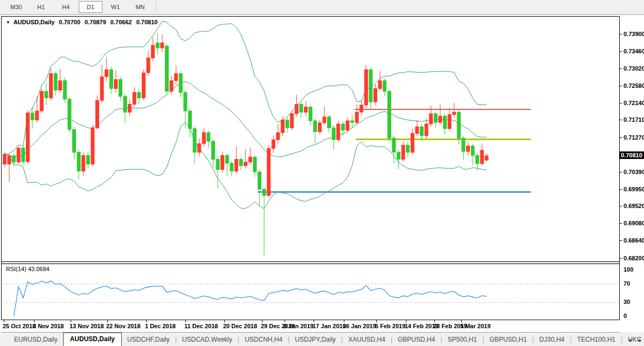 Image resolution: width=644 pixels, height=346 pixels. Describe the element at coordinates (627, 283) in the screenshot. I see `rsi-axis-label: 70` at that location.